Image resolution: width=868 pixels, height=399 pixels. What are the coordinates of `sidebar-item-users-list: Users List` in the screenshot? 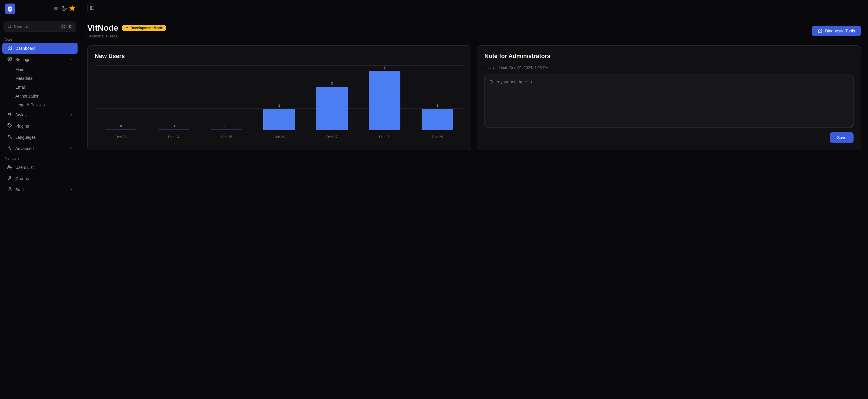 It's located at (40, 167).